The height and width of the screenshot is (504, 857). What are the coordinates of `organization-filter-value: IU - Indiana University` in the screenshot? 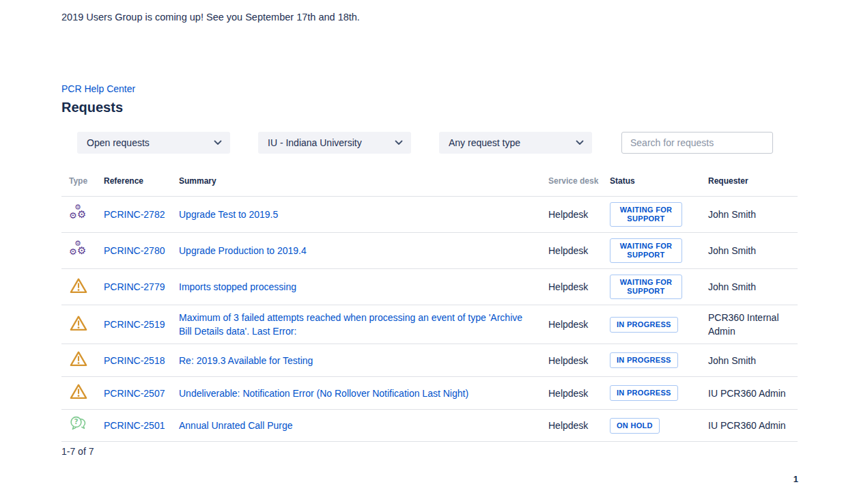 It's located at (315, 143).